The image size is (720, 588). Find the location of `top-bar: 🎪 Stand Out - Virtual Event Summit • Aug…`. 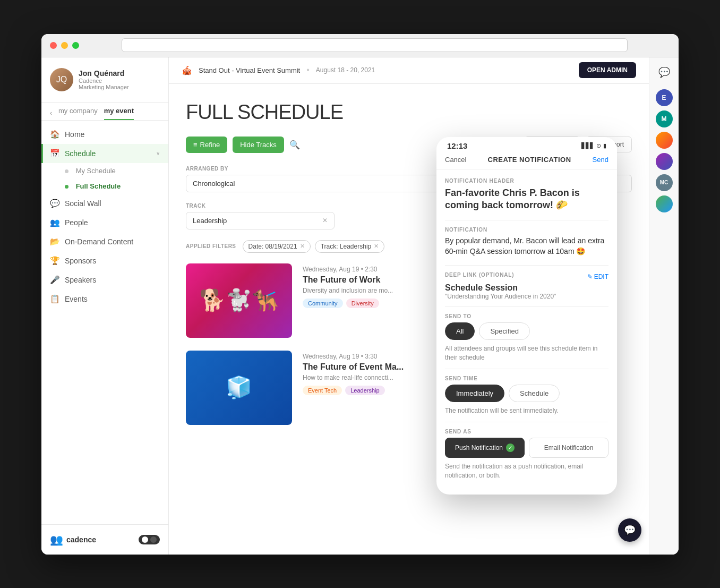

top-bar: 🎪 Stand Out - Virtual Event Summit • Aug… is located at coordinates (409, 71).